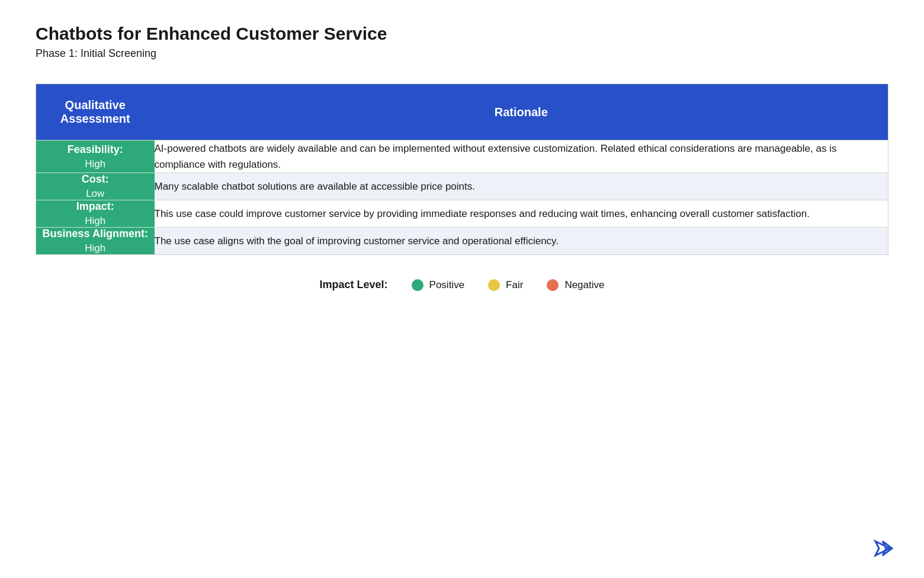 Image resolution: width=924 pixels, height=578 pixels. Describe the element at coordinates (95, 234) in the screenshot. I see `assessment-label-3: Business Alignment:` at that location.